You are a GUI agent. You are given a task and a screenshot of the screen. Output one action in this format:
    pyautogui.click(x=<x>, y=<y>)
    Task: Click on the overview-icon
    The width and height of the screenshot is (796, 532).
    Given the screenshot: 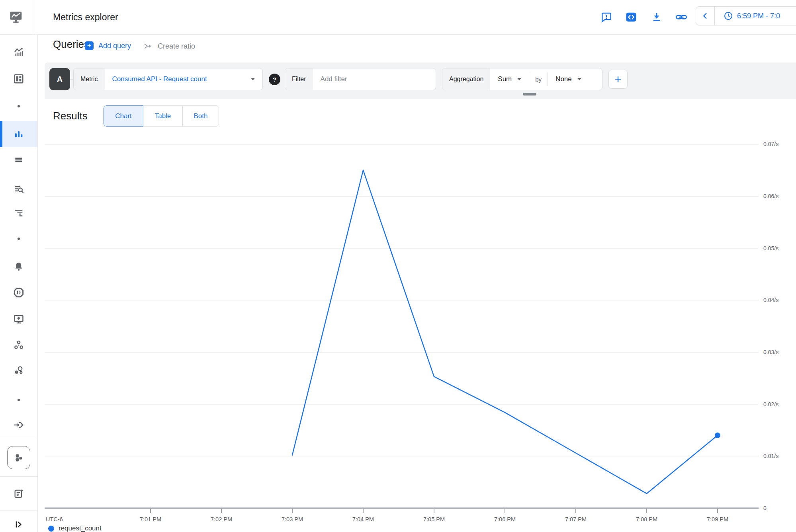 What is the action you would take?
    pyautogui.click(x=19, y=52)
    